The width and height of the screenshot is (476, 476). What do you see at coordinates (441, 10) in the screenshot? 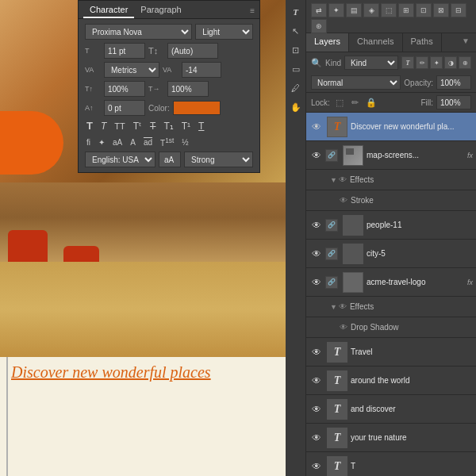
I see `icon-btn-8: ⊠` at bounding box center [441, 10].